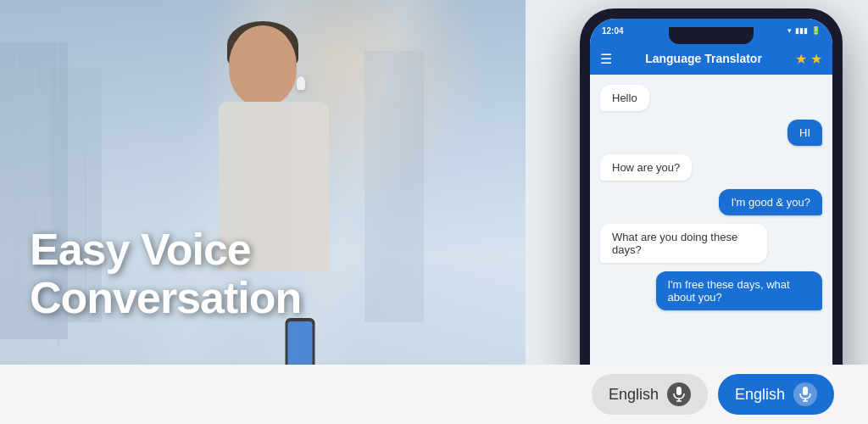  What do you see at coordinates (790, 31) in the screenshot?
I see `wifi-icon: ▾` at bounding box center [790, 31].